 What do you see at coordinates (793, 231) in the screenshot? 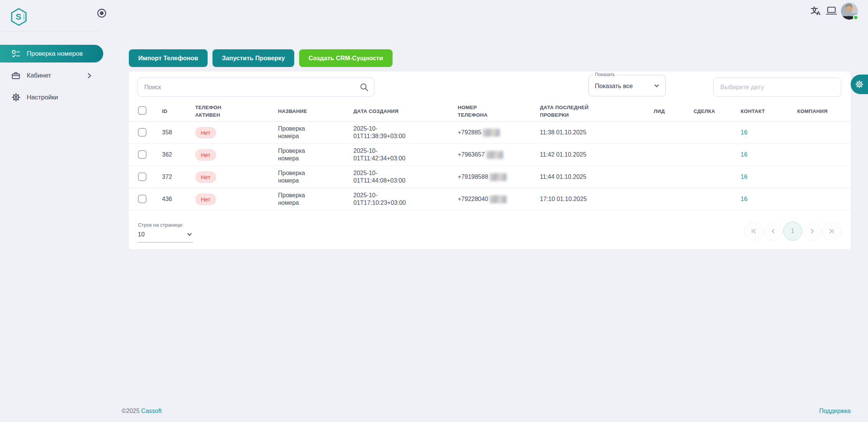
I see `current-page-button: 1` at bounding box center [793, 231].